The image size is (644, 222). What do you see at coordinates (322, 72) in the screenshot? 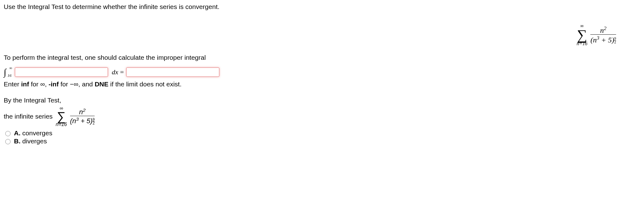
I see `integral-expression: ∫ ∞ 16 dx =` at bounding box center [322, 72].